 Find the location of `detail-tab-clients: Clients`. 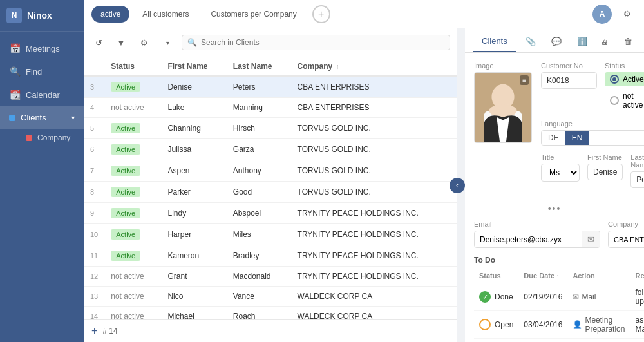

detail-tab-clients: Clients is located at coordinates (495, 41).